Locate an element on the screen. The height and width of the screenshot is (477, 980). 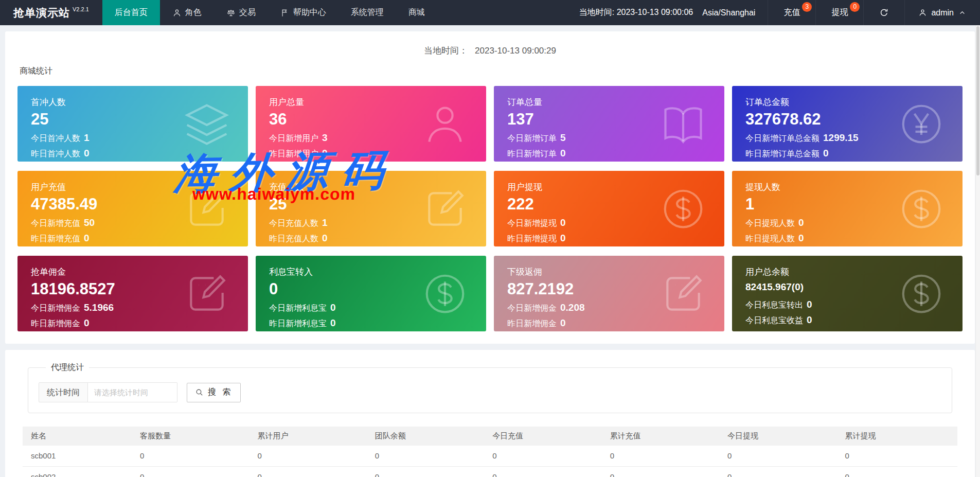
card-line-label: 今日利息宝转出 is located at coordinates (774, 305).